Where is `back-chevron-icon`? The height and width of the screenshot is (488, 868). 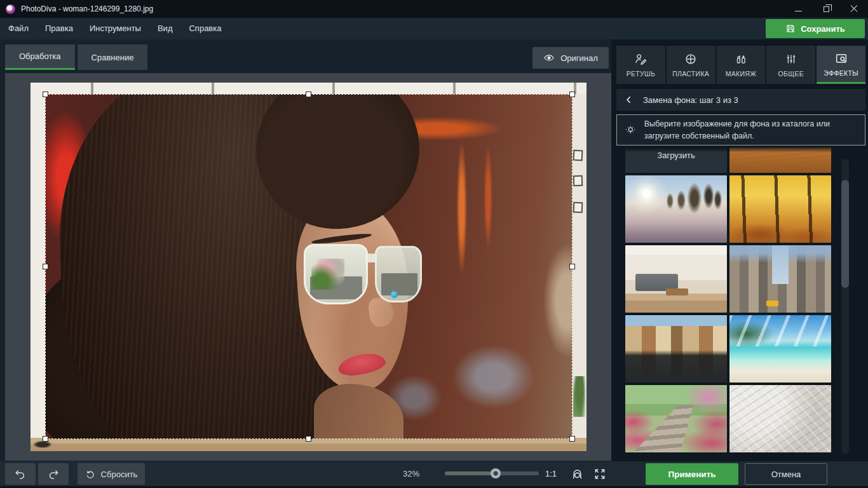
back-chevron-icon is located at coordinates (629, 100).